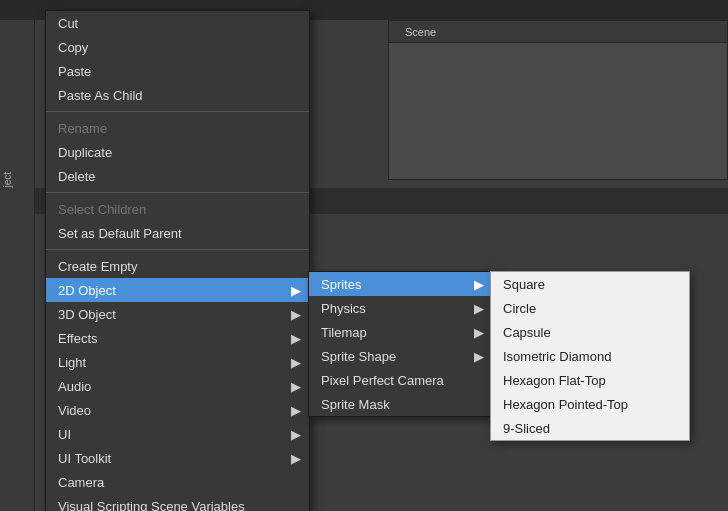 The width and height of the screenshot is (728, 511). What do you see at coordinates (400, 308) in the screenshot?
I see `submenu-2d-physics: Physics ▶` at bounding box center [400, 308].